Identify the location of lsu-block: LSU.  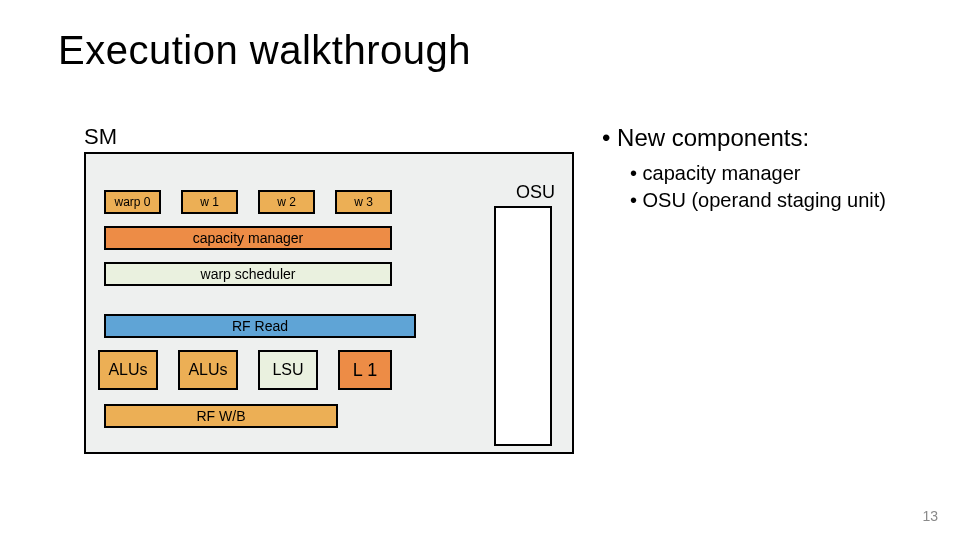
(288, 370).